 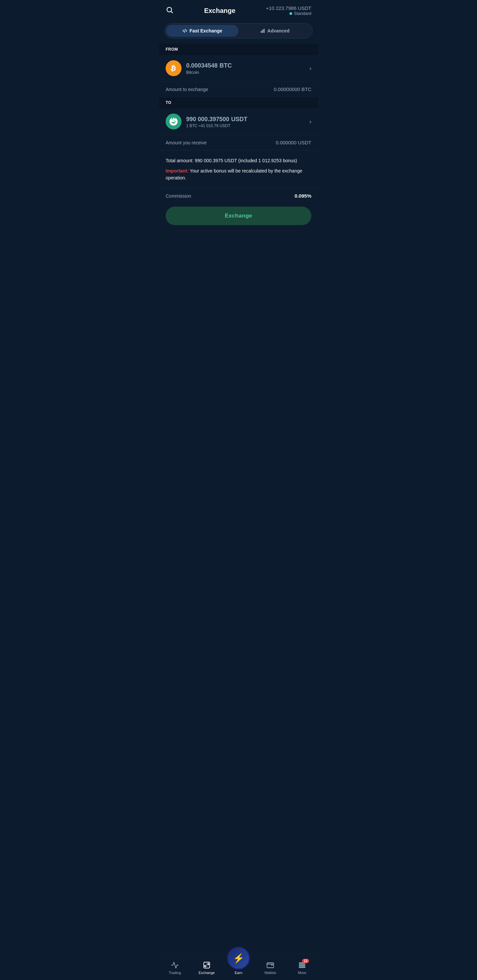 What do you see at coordinates (175, 968) in the screenshot?
I see `nav-item-trading: Trading` at bounding box center [175, 968].